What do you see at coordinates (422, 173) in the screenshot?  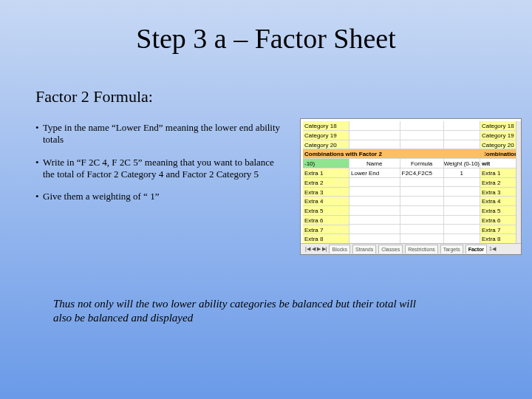 I see `cell-formula-value: F2C4,F2C5` at bounding box center [422, 173].